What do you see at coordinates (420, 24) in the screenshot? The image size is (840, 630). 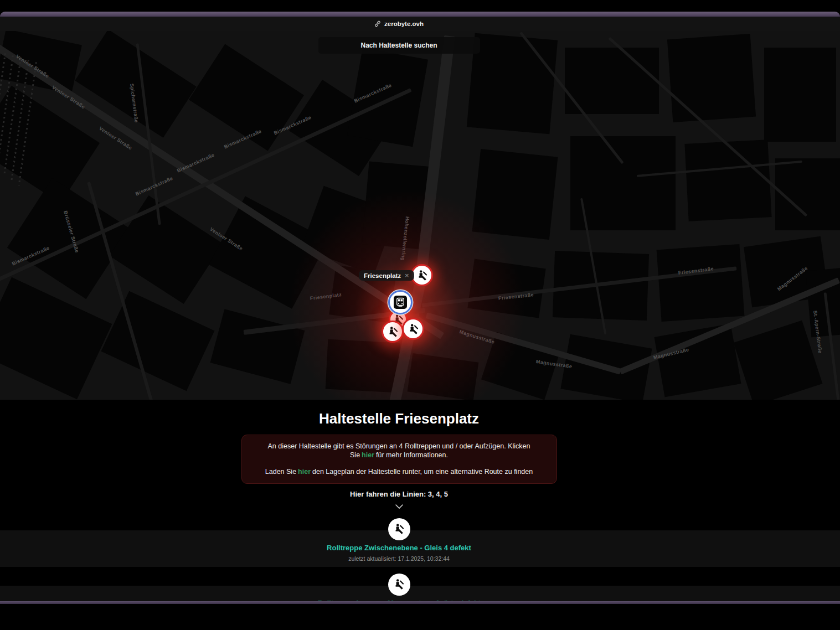 I see `url-toolbar: zerobyte.ovh` at bounding box center [420, 24].